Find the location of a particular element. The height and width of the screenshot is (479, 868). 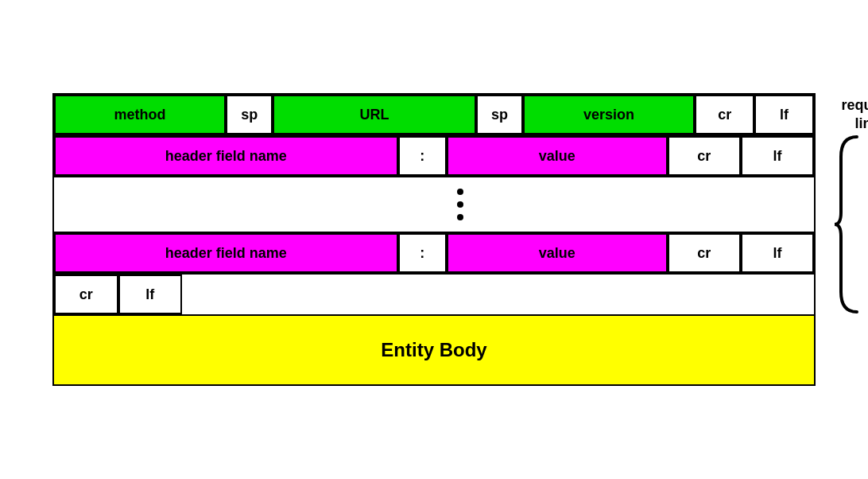

header-lines-brace-container: headerlines is located at coordinates (851, 224).